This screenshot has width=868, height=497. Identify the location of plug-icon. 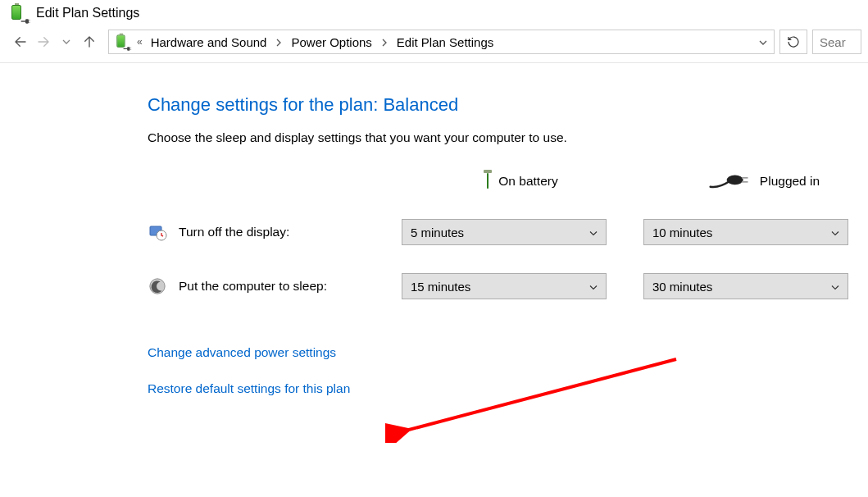
(729, 181).